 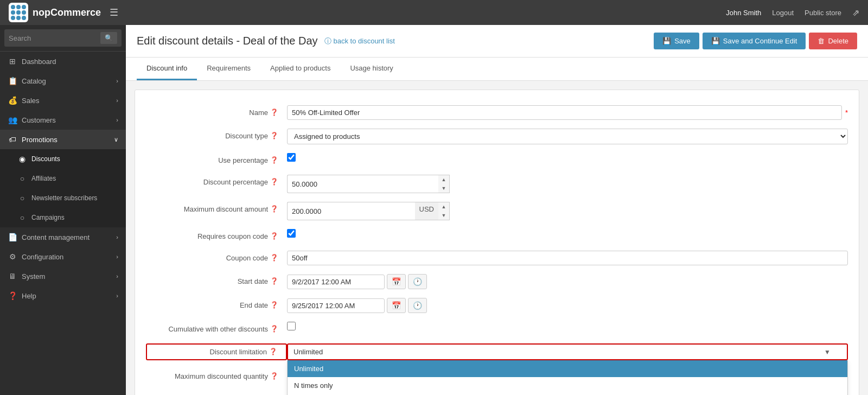 What do you see at coordinates (291, 157) in the screenshot?
I see `use-percentage-checkbox` at bounding box center [291, 157].